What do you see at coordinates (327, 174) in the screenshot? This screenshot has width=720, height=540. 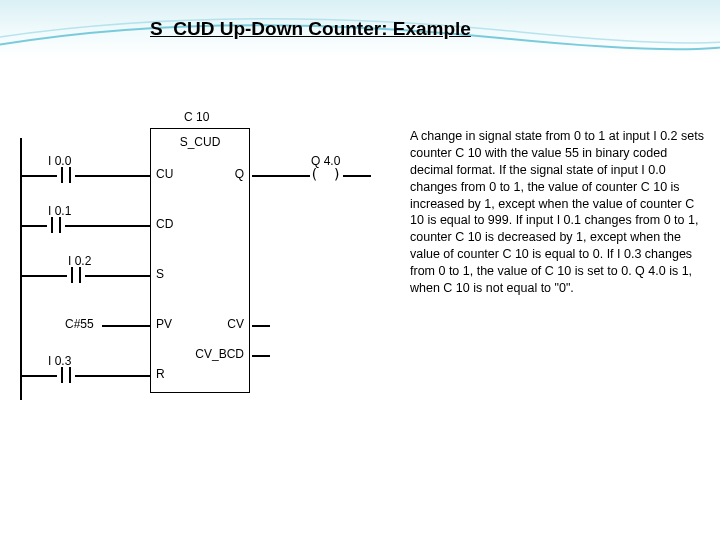 I see `output-coil: ( )` at bounding box center [327, 174].